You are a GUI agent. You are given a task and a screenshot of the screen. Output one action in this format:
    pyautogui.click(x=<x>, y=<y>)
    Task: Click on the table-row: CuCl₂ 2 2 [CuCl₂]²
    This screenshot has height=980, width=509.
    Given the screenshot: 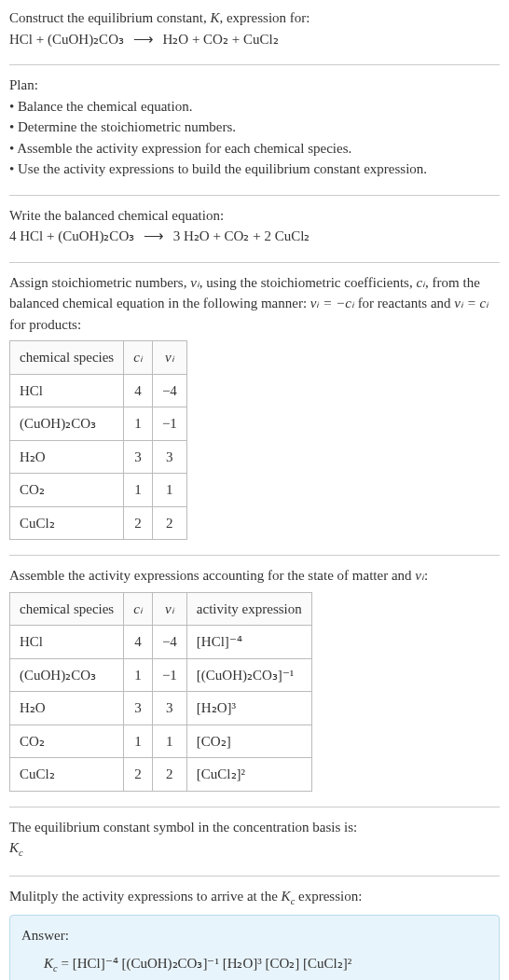 What is the action you would take?
    pyautogui.click(x=161, y=775)
    